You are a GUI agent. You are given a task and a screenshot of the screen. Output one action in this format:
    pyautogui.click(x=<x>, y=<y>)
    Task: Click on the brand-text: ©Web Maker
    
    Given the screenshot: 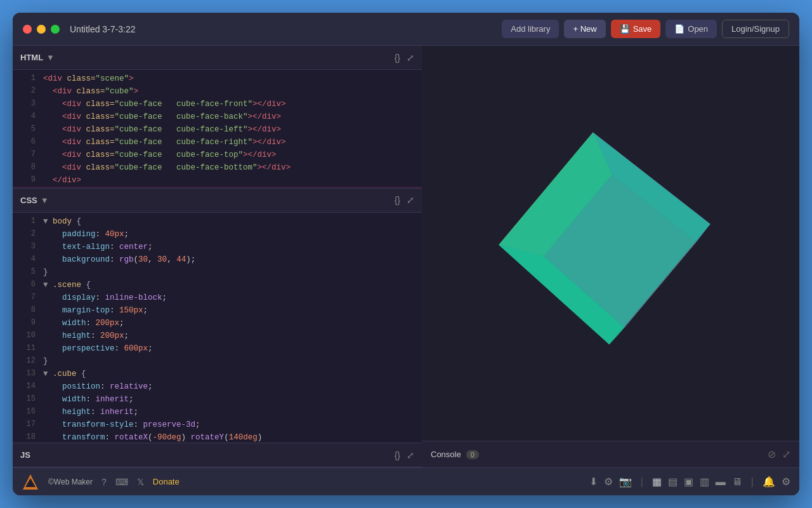 What is the action you would take?
    pyautogui.click(x=70, y=482)
    